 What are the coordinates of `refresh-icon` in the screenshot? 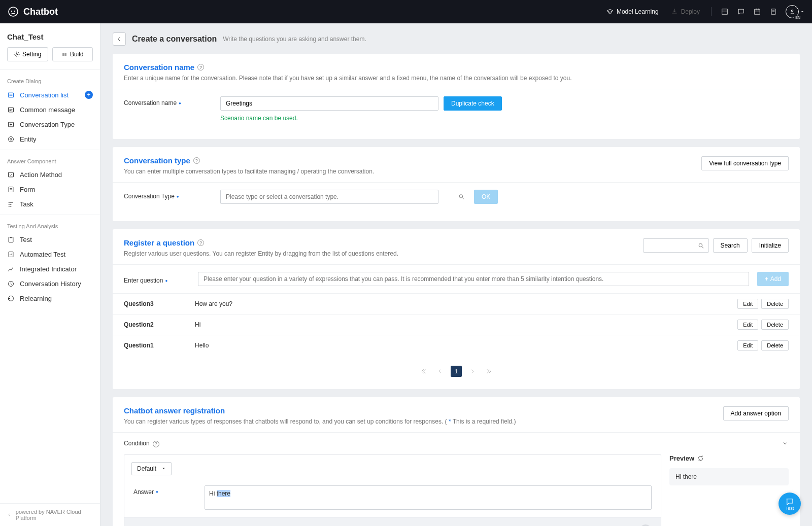 It's located at (700, 459).